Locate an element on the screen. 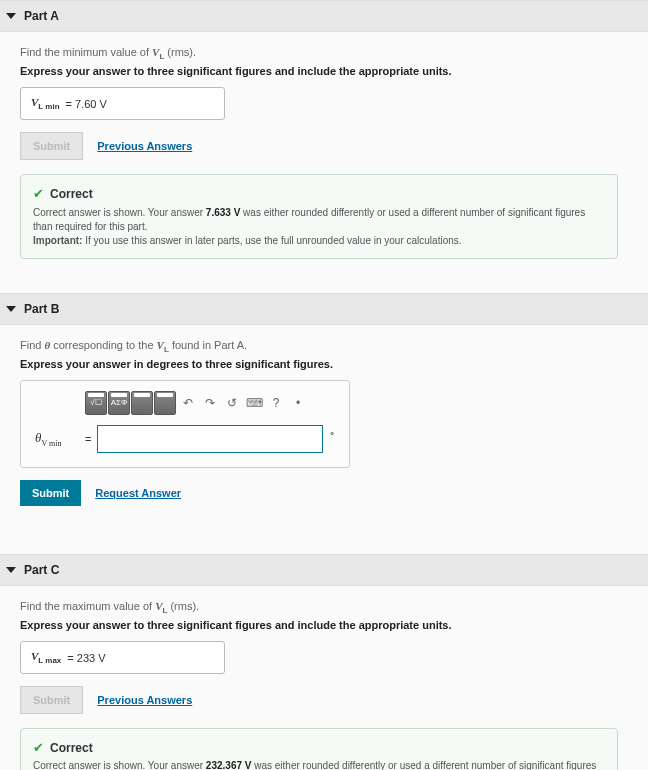  degree-symbol: ∘ is located at coordinates (332, 432).